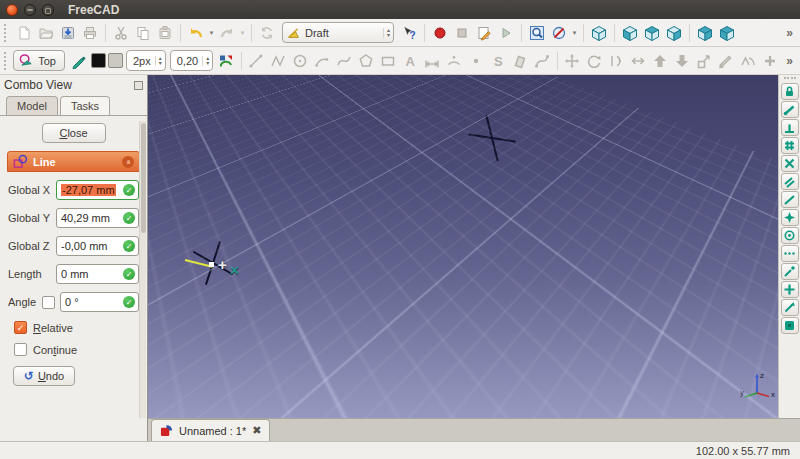  Describe the element at coordinates (256, 61) in the screenshot. I see `draft-line-button` at that location.